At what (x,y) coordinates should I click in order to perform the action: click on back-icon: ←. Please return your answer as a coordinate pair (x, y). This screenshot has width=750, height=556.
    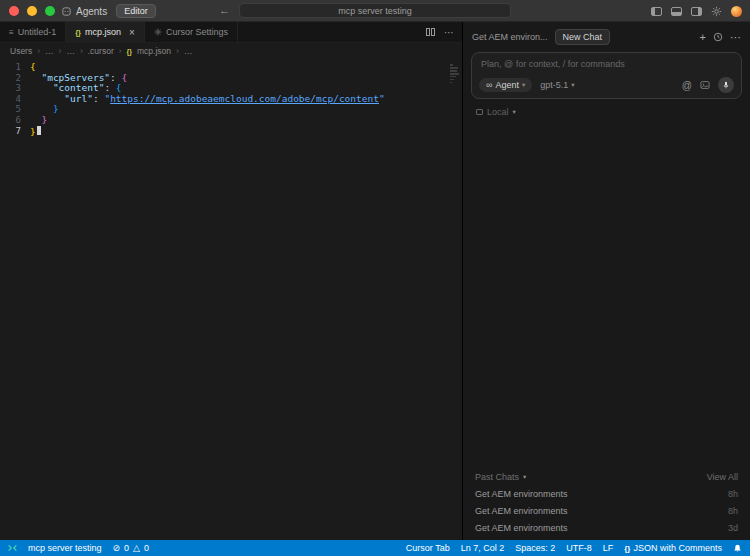
    Looking at the image, I should click on (224, 10).